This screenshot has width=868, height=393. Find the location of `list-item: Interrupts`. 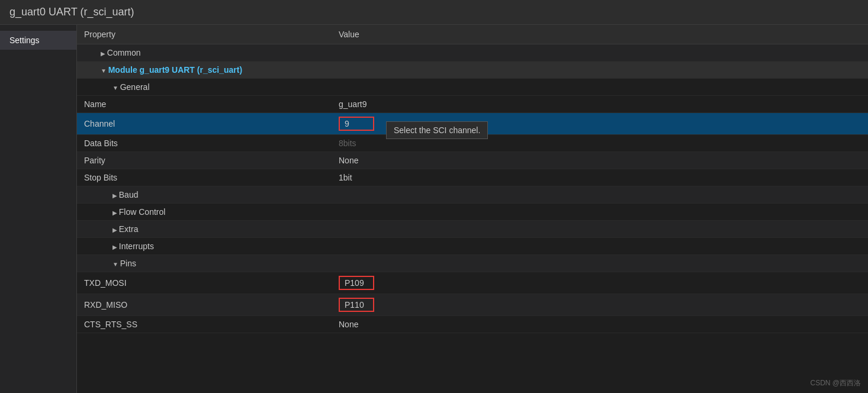

list-item: Interrupts is located at coordinates (472, 246).